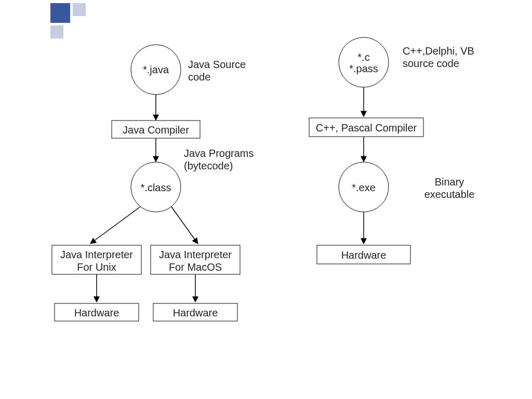 This screenshot has width=532, height=399. I want to click on label-java-source-desc: Java Source code, so click(230, 71).